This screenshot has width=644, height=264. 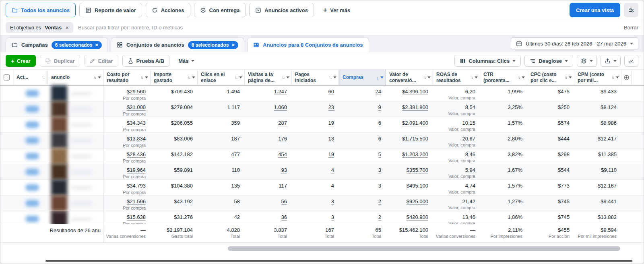 I want to click on scrollbar-thumb, so click(x=424, y=249).